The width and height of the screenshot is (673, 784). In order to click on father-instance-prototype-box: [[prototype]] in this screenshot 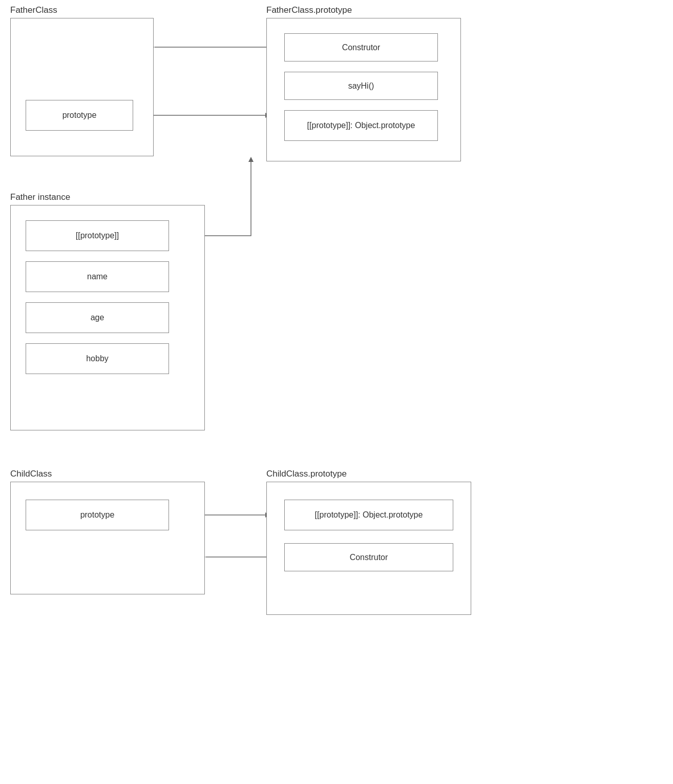, I will do `click(97, 236)`.